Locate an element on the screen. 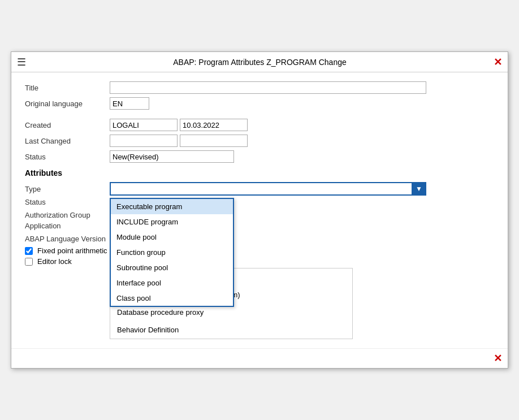 The width and height of the screenshot is (519, 420). orig-lang-input is located at coordinates (129, 103).